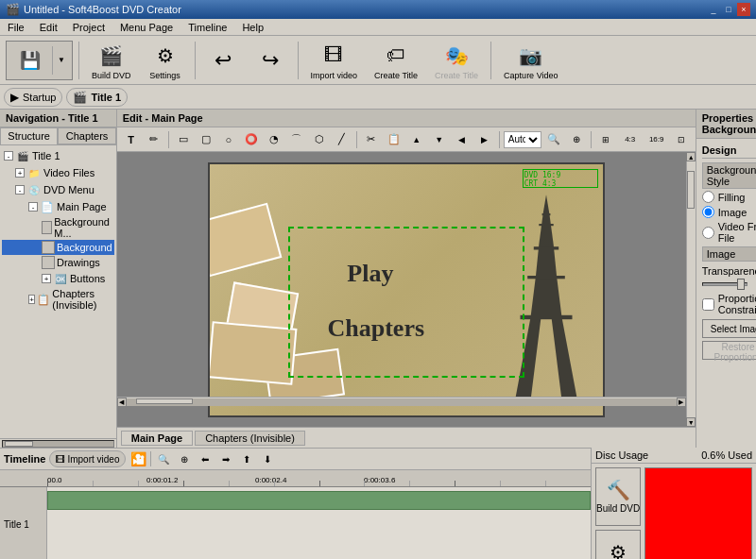 The height and width of the screenshot is (559, 756). What do you see at coordinates (20, 190) in the screenshot?
I see `expand-dvd-menu-button: -` at bounding box center [20, 190].